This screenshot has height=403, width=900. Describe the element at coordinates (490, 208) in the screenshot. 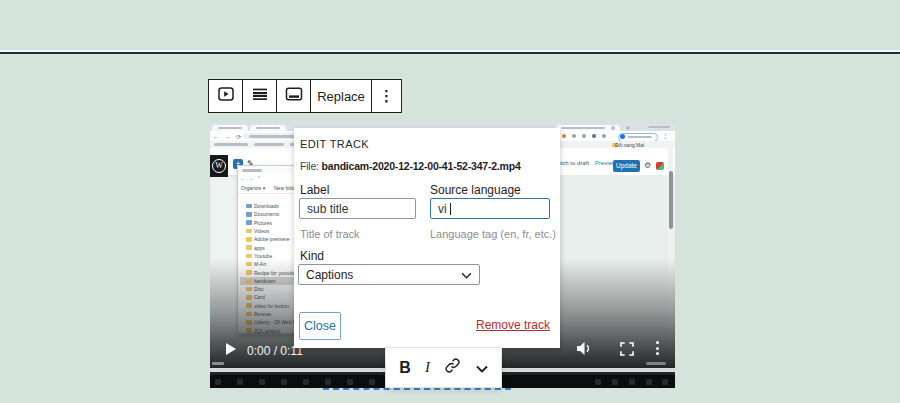

I see `source-language-input` at that location.